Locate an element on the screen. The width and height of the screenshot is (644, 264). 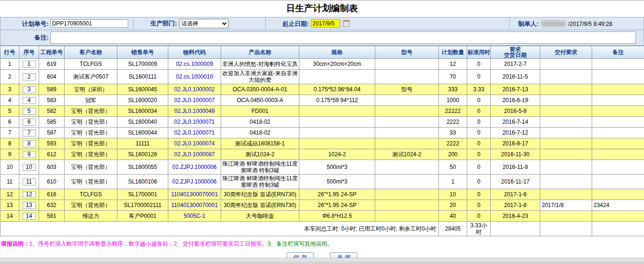
cell-delivery-req: 2017/1/8 is located at coordinates (566, 205).